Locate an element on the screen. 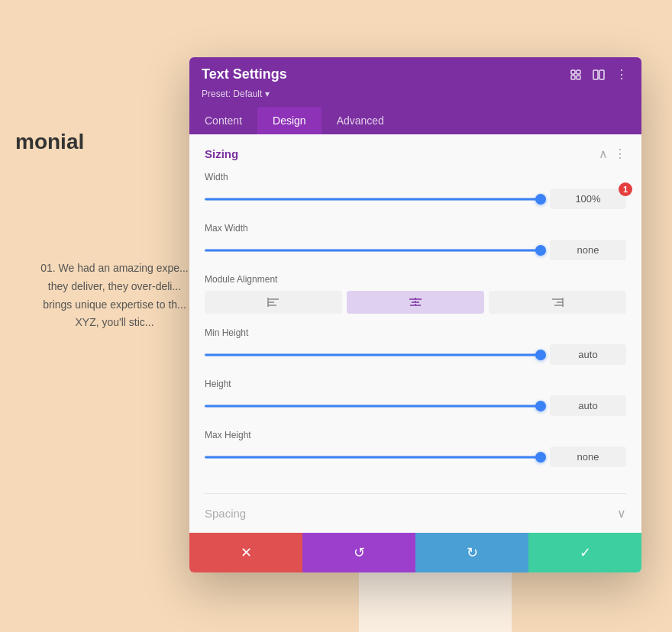 The image size is (672, 632). max-height-thumb is located at coordinates (541, 457).